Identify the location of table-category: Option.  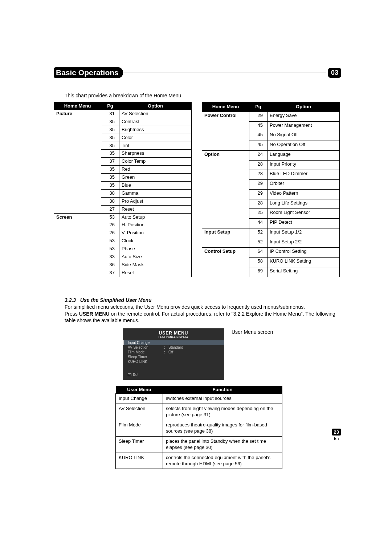
(226, 189).